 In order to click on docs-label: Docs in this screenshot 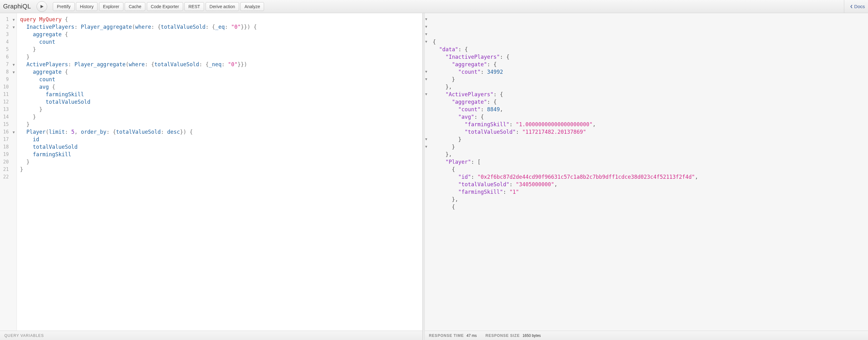, I will do `click(860, 6)`.